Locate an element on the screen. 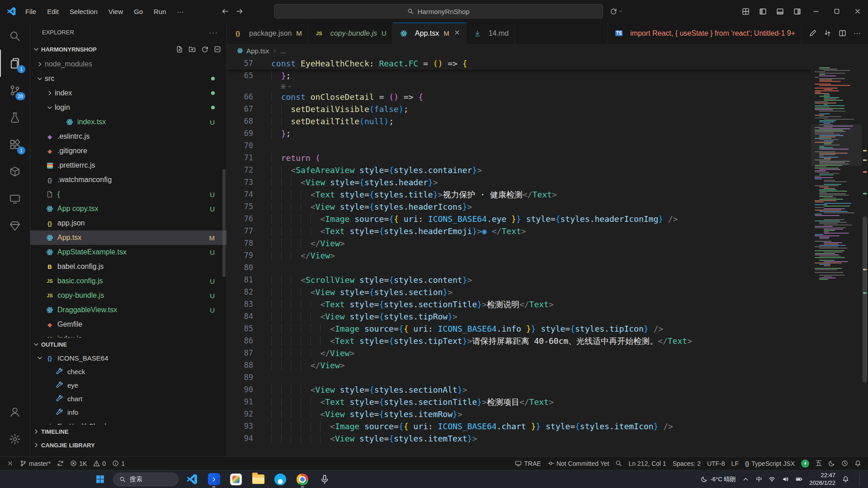  status-git-commit-status: Not Committed Yet is located at coordinates (579, 464).